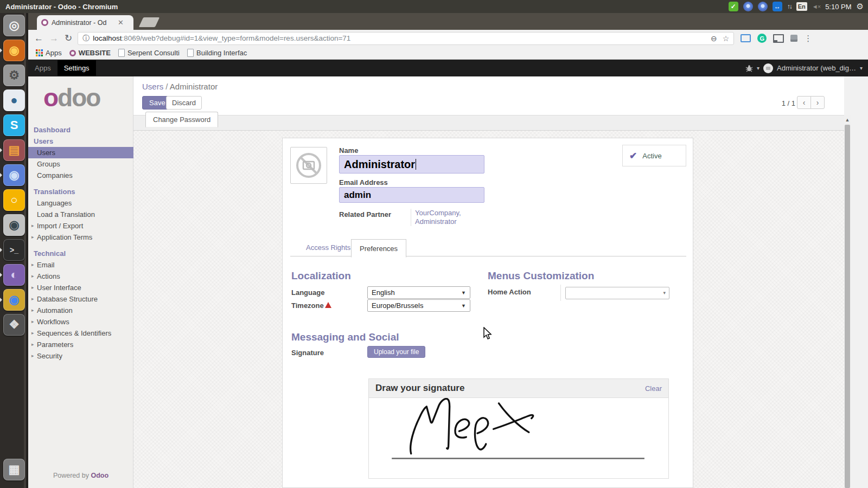  What do you see at coordinates (14, 470) in the screenshot?
I see `trash-icon: ▦` at bounding box center [14, 470].